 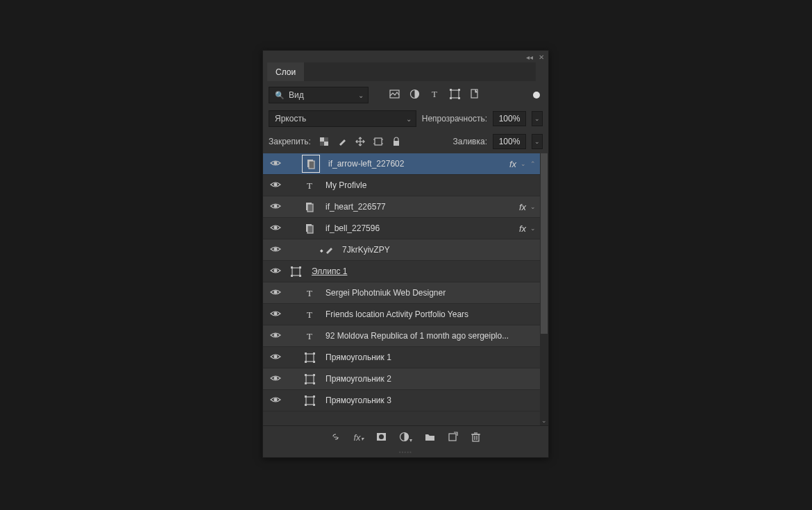 What do you see at coordinates (336, 438) in the screenshot?
I see `link-layers-icon` at bounding box center [336, 438].